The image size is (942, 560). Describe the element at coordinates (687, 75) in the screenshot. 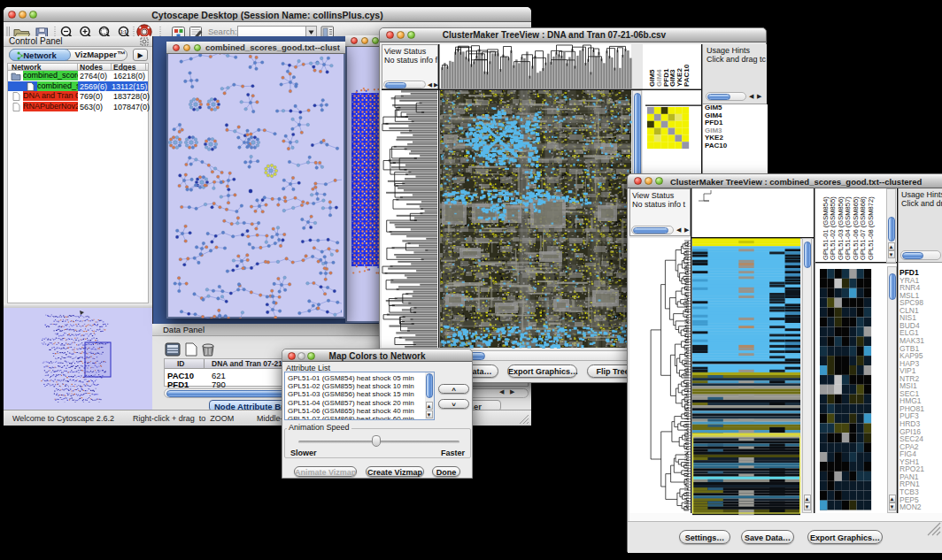

I see `svg-text: PAC10` at that location.